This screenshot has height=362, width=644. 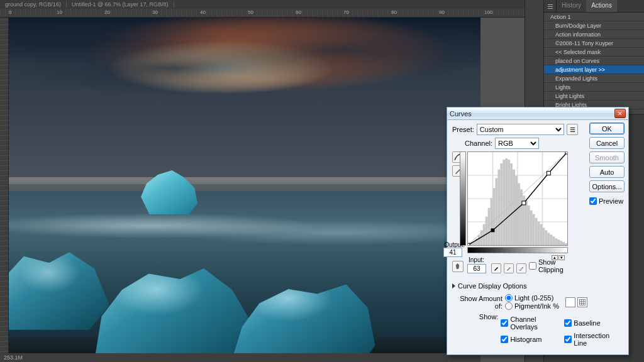 What do you see at coordinates (509, 268) in the screenshot?
I see `eyedropper-group` at bounding box center [509, 268].